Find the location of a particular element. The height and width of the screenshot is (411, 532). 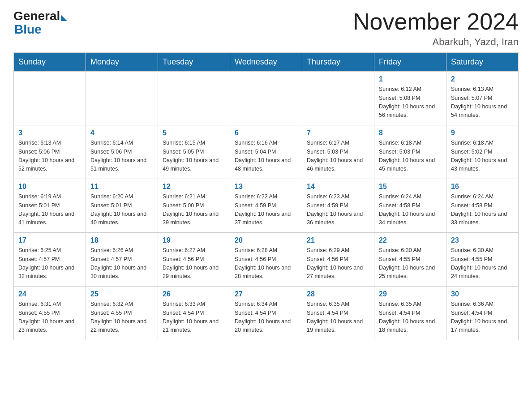

weekday-header-friday: Friday is located at coordinates (410, 62).